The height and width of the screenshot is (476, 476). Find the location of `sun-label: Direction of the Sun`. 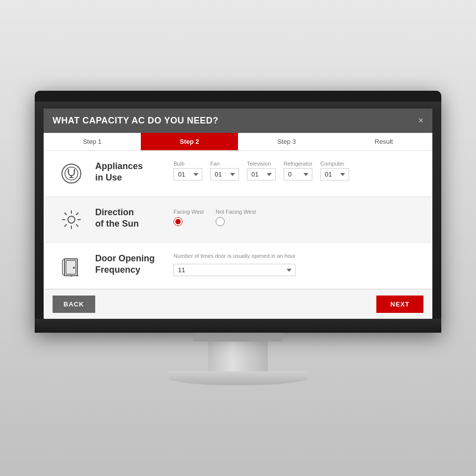

sun-label: Direction of the Sun is located at coordinates (127, 218).